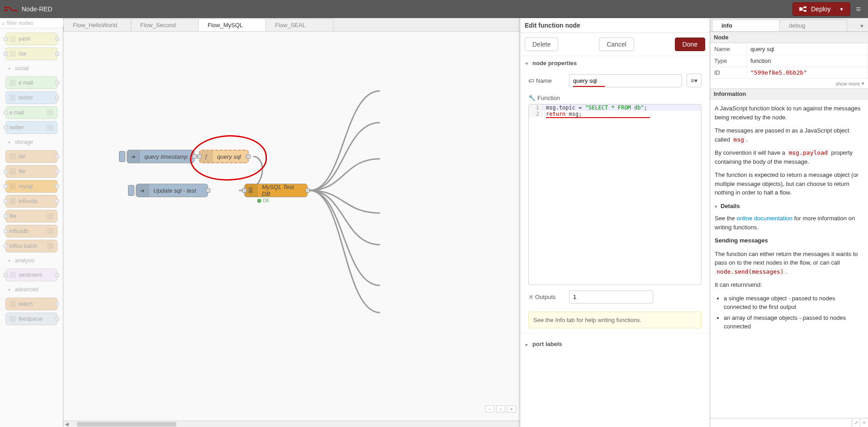 This screenshot has height=427, width=868. I want to click on outputs-input, so click(611, 297).